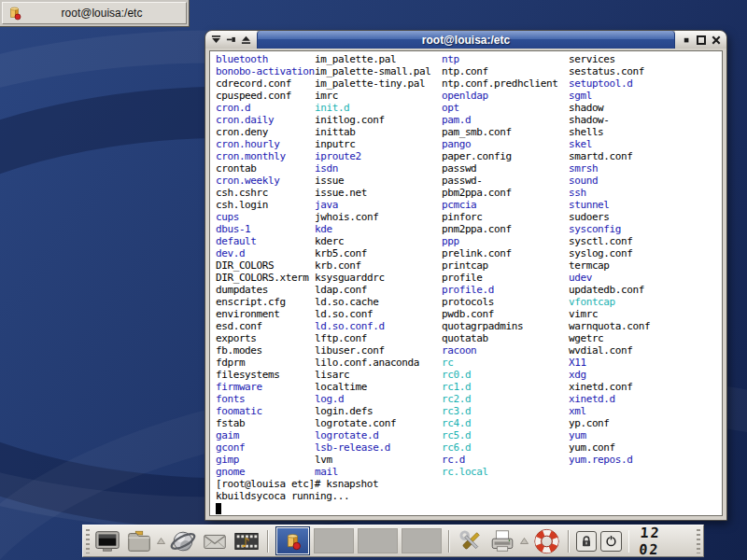  Describe the element at coordinates (373, 144) in the screenshot. I see `file-entry: inputrc` at that location.